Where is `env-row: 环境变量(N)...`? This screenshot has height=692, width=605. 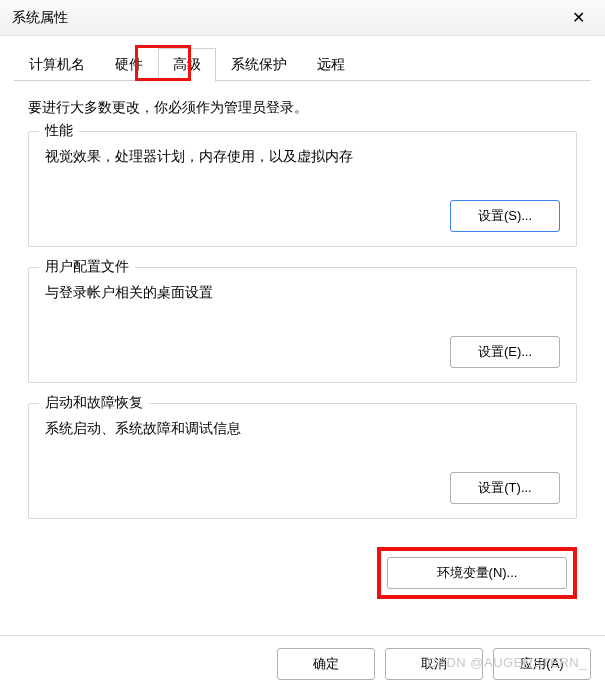 env-row: 环境变量(N)... is located at coordinates (302, 571).